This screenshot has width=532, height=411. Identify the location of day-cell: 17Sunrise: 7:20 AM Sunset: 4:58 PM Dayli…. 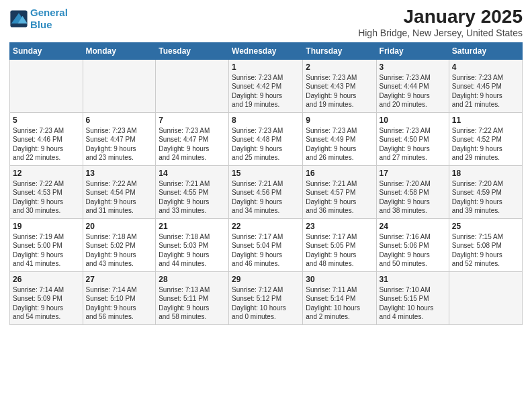
(412, 192).